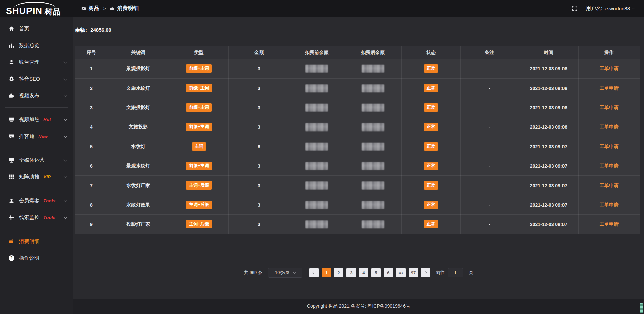  I want to click on sidebar-item-video-heating: 视频加热 Hot, so click(37, 119).